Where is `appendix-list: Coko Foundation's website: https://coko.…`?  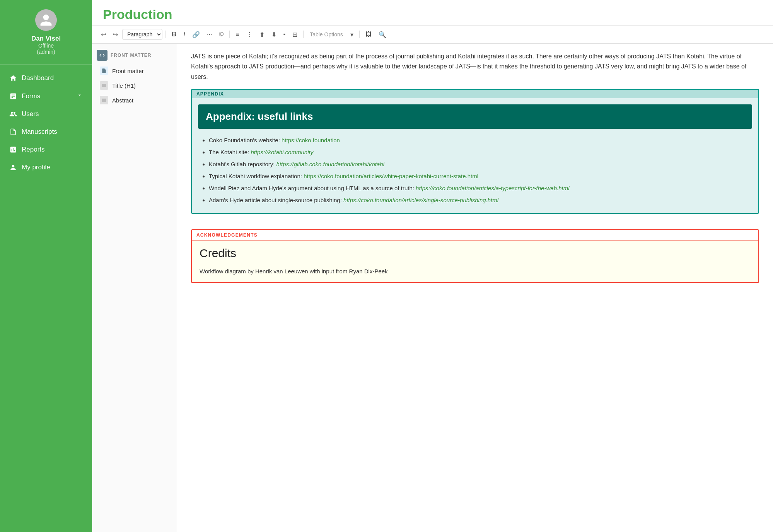 appendix-list: Coko Foundation's website: https://coko.… is located at coordinates (475, 170).